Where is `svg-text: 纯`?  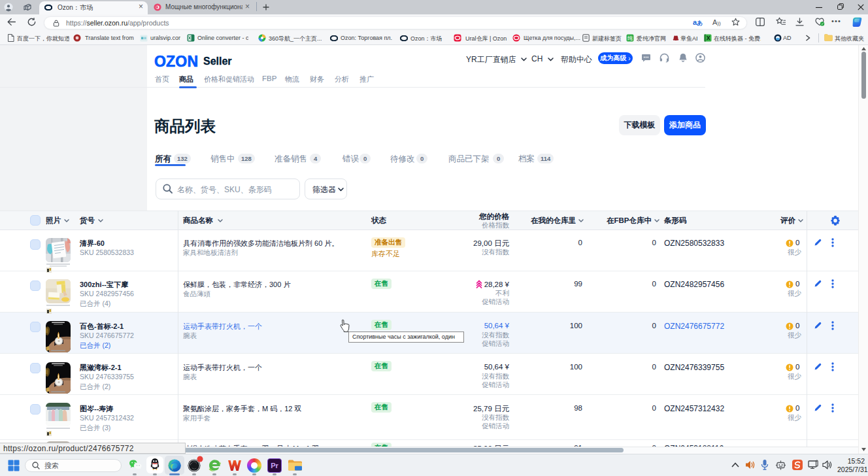 svg-text: 纯 is located at coordinates (630, 38).